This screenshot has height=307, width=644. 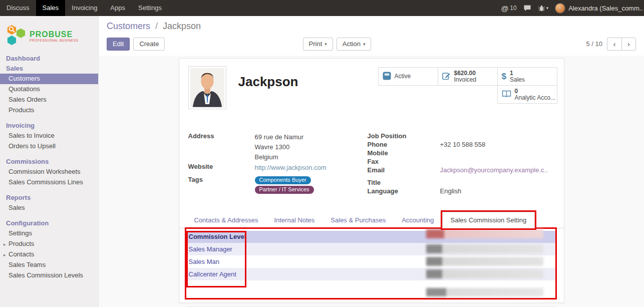 I want to click on sidebar-section: Sales Customers Quotations Sales Orders …, so click(x=49, y=90).